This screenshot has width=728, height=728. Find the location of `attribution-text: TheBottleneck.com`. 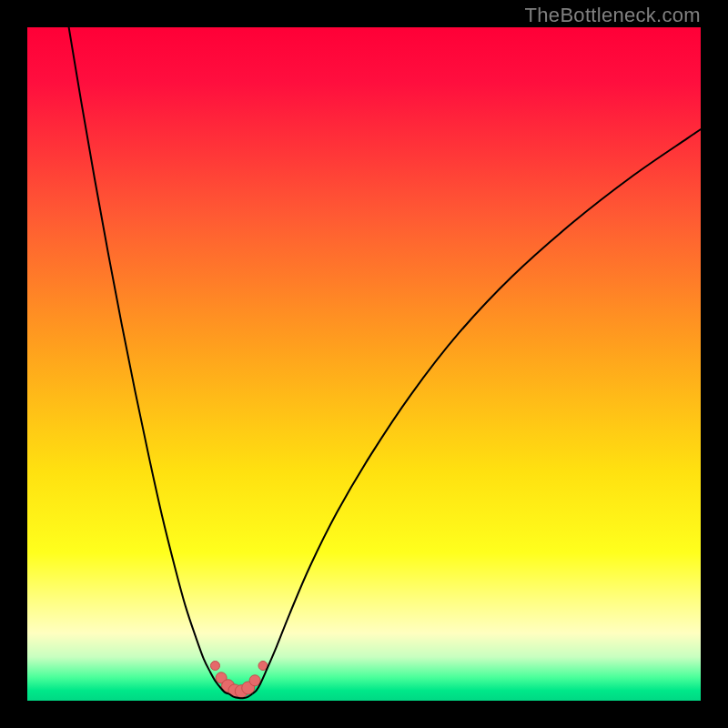

attribution-text: TheBottleneck.com is located at coordinates (613, 15).